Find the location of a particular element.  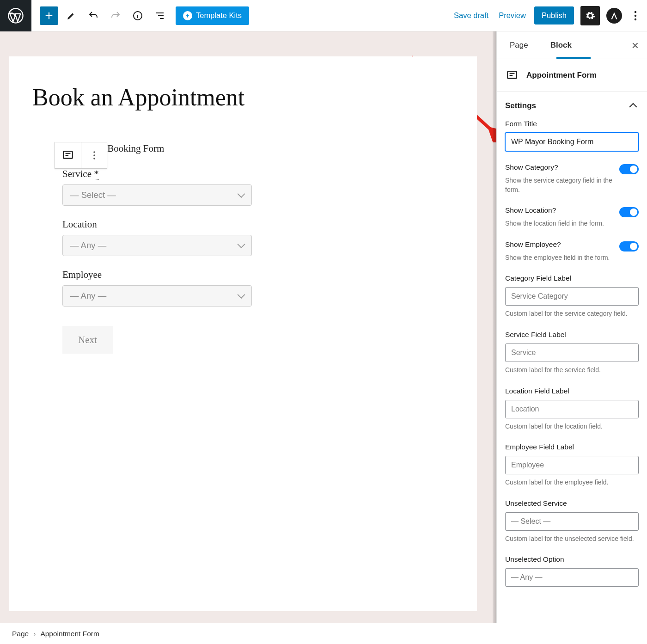

save-draft-button: Save draft is located at coordinates (471, 16).